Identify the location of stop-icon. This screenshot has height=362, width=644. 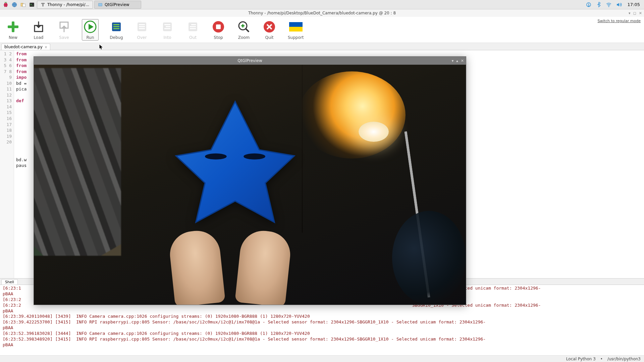
(218, 27).